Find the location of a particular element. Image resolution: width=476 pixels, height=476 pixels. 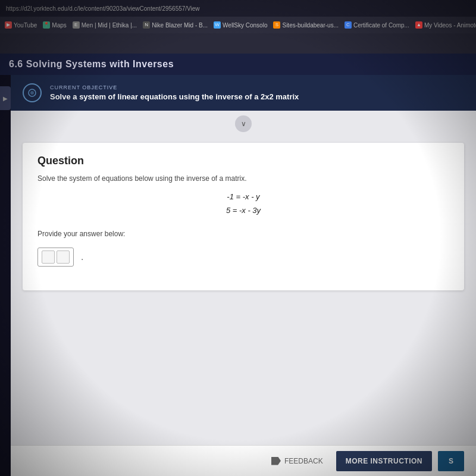

objective-description: Solve a system of linear equations using… is located at coordinates (257, 96).